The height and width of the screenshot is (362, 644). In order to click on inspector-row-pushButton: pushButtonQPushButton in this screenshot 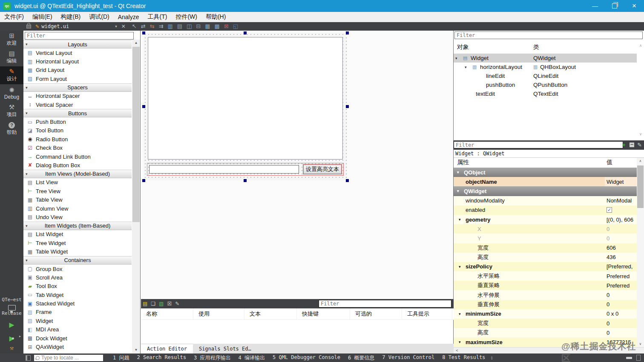, I will do `click(545, 85)`.